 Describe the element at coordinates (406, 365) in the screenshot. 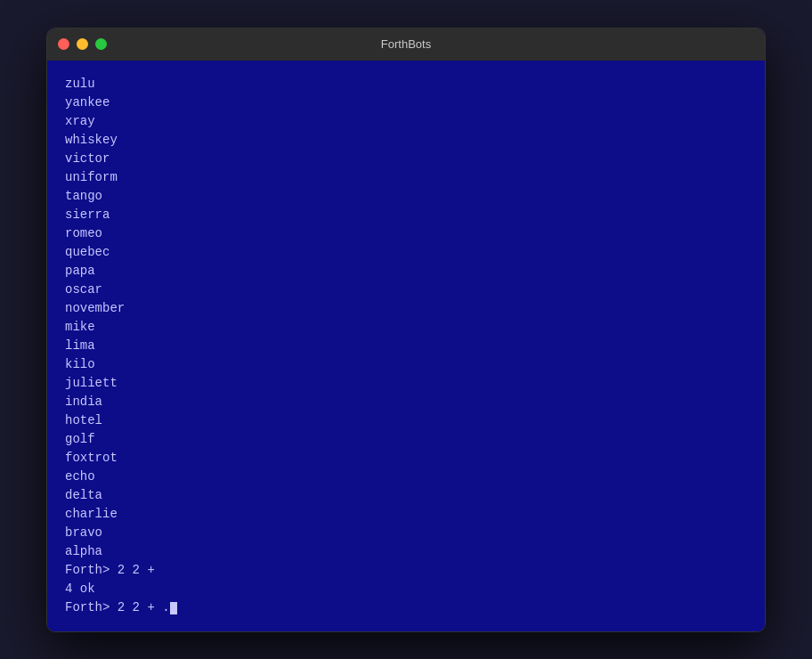

I see `terminal-line: kilo` at that location.